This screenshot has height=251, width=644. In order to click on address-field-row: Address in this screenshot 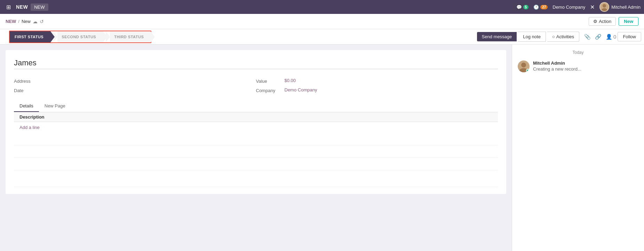, I will do `click(135, 81)`.